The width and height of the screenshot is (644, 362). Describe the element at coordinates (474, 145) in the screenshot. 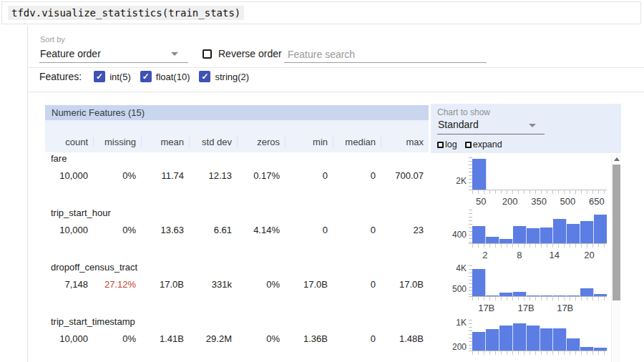

I see `chart-option-checkboxes: log expand` at that location.